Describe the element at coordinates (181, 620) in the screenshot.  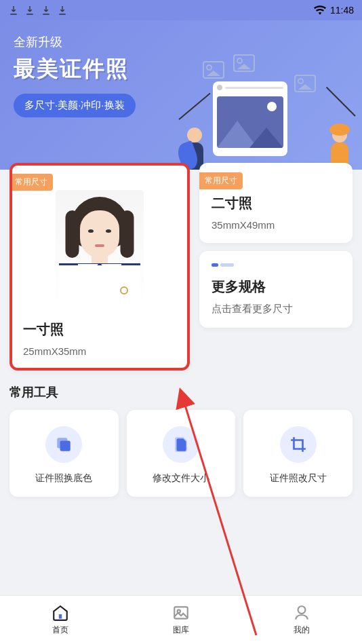
I see `bottom-navigation: 首页 图库 我的` at that location.